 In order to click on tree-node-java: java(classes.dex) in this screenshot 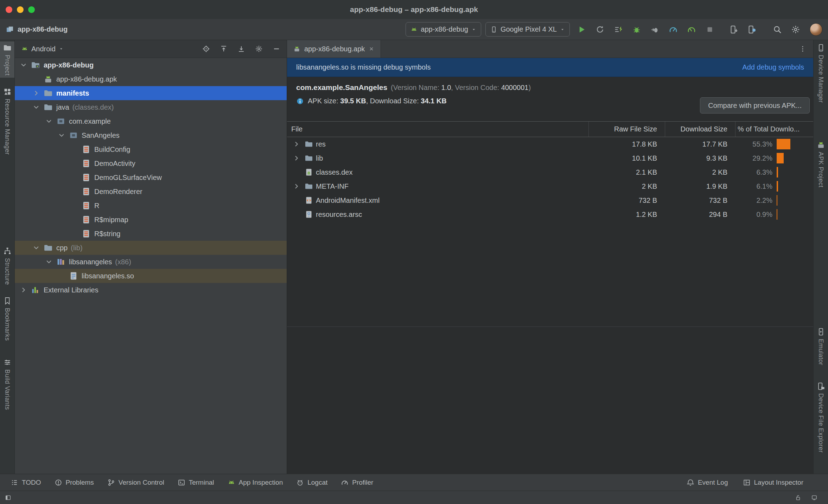, I will do `click(151, 107)`.